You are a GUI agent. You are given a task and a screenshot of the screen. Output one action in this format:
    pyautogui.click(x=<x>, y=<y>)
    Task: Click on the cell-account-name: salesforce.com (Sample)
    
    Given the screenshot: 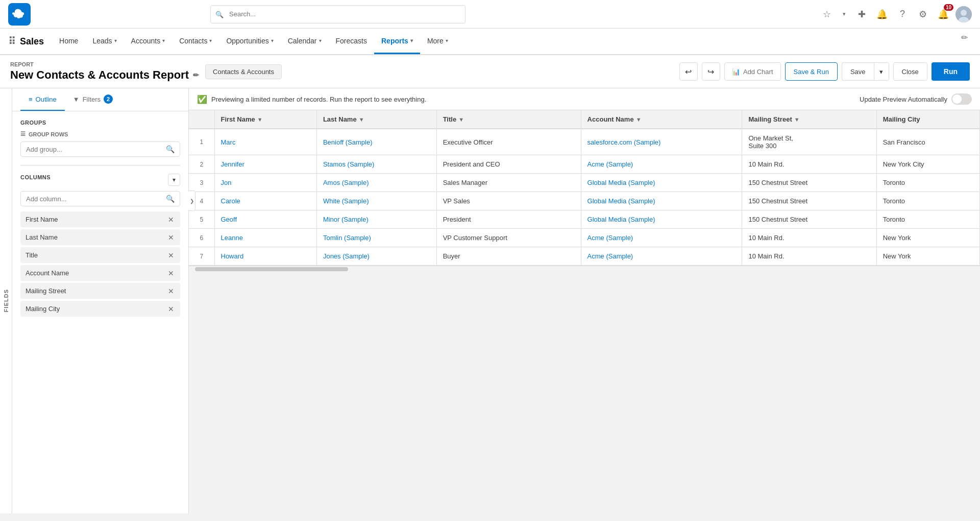 What is the action you would take?
    pyautogui.click(x=662, y=142)
    